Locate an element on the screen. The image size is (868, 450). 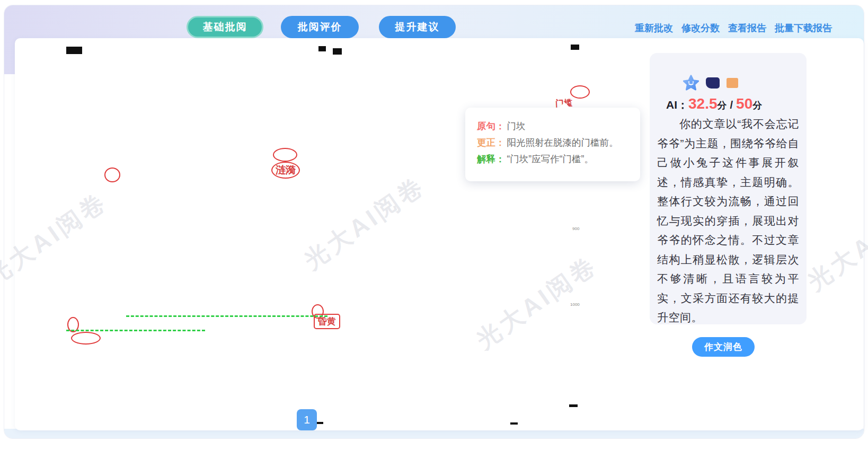
essay-polish-button: 作文润色 is located at coordinates (723, 347).